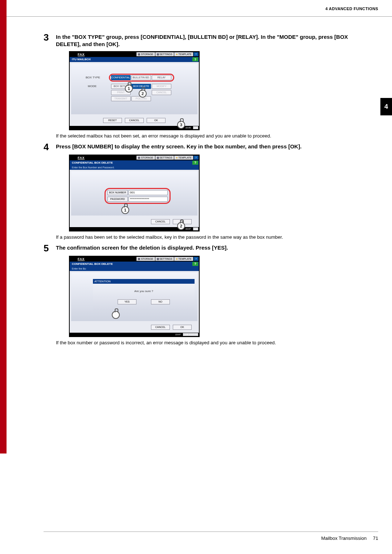 Image resolution: width=392 pixels, height=554 pixels. What do you see at coordinates (81, 59) in the screenshot?
I see `subtitle: ITU MAILBOX` at bounding box center [81, 59].